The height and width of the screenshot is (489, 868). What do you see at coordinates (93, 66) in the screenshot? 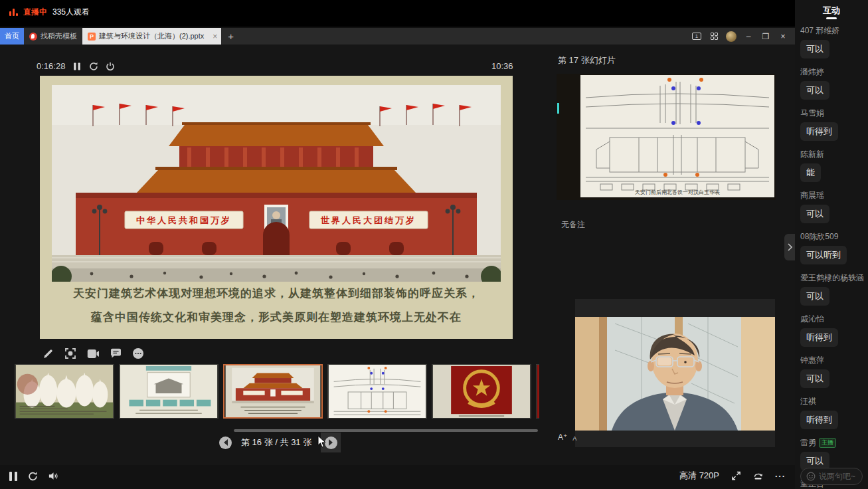
I see `refresh-session-icon` at bounding box center [93, 66].